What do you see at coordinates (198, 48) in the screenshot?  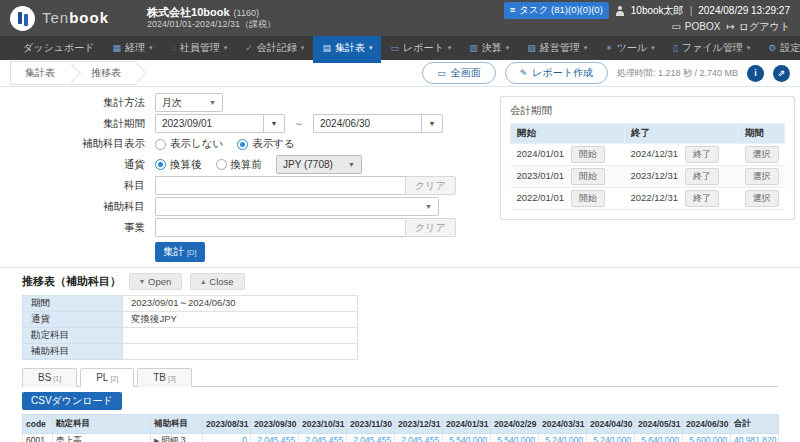 I see `nav-item-employees: ◌社員管理▾` at bounding box center [198, 48].